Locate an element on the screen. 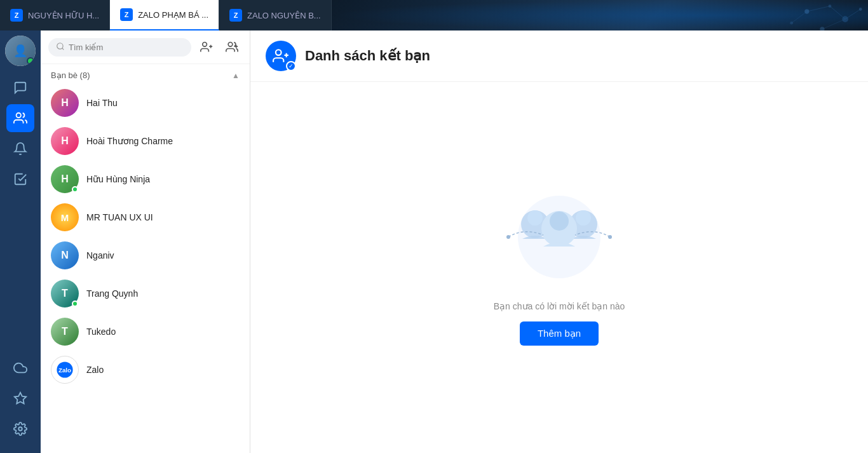 This screenshot has height=453, width=868. friend-requests-icon: ✓ is located at coordinates (281, 56).